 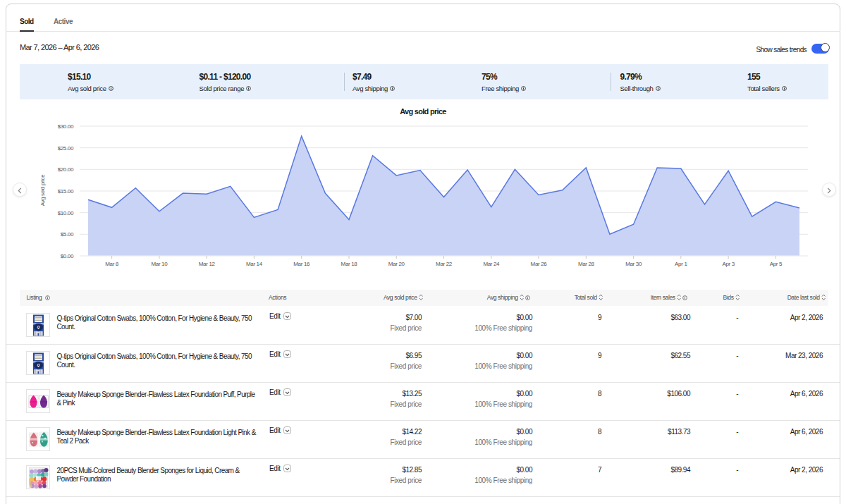 I want to click on svg-text: Mar 28, so click(x=587, y=264).